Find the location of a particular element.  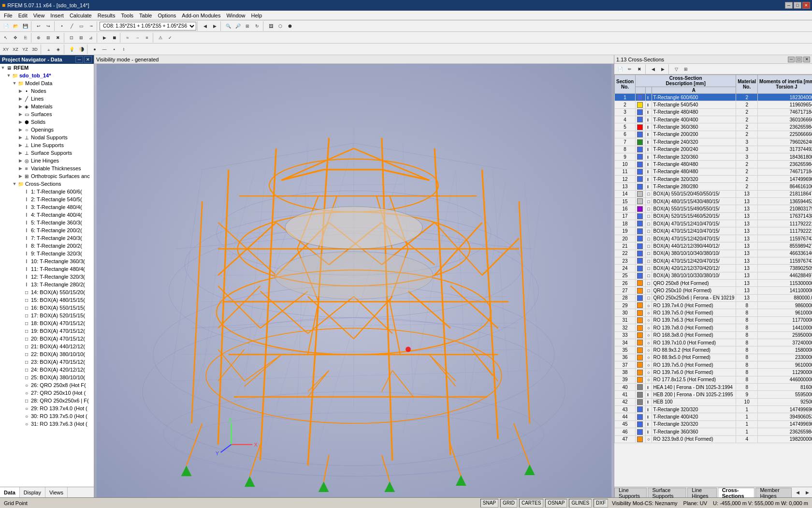

tb2-ortho: ⊿ is located at coordinates (91, 38).